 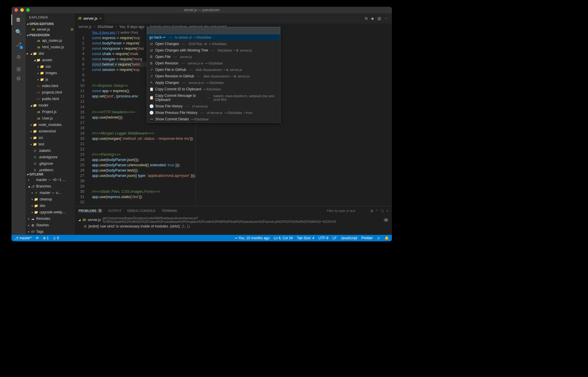 I want to click on editor-tab: JS server.js ×, so click(x=90, y=18).